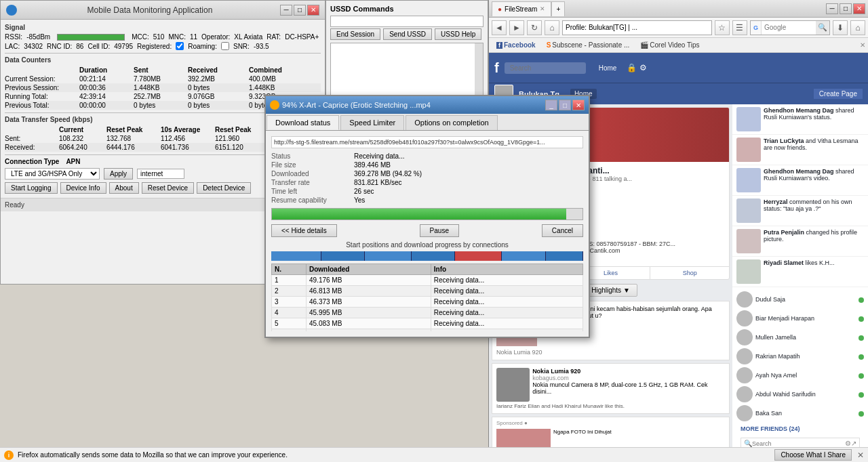 This screenshot has width=868, height=462. What do you see at coordinates (153, 455) in the screenshot?
I see `status-message: Firefox automatically sends some data to…` at bounding box center [153, 455].